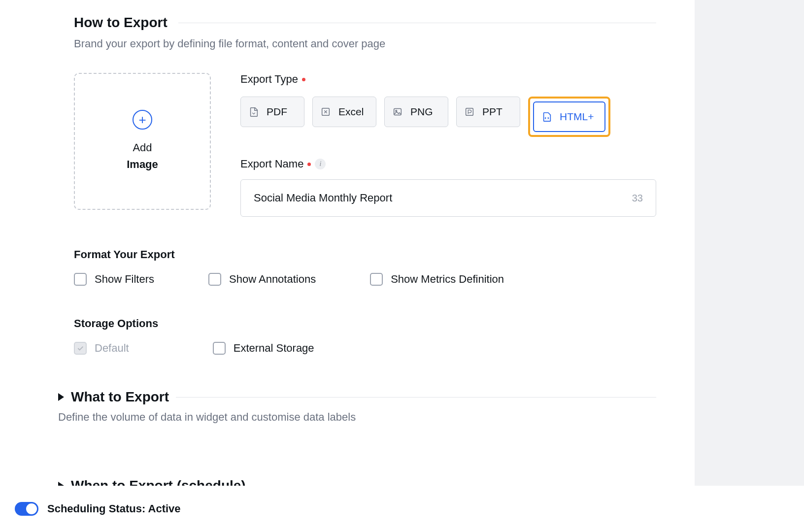 This screenshot has width=804, height=532. What do you see at coordinates (101, 348) in the screenshot?
I see `checkbox-storage-default: Default` at bounding box center [101, 348].